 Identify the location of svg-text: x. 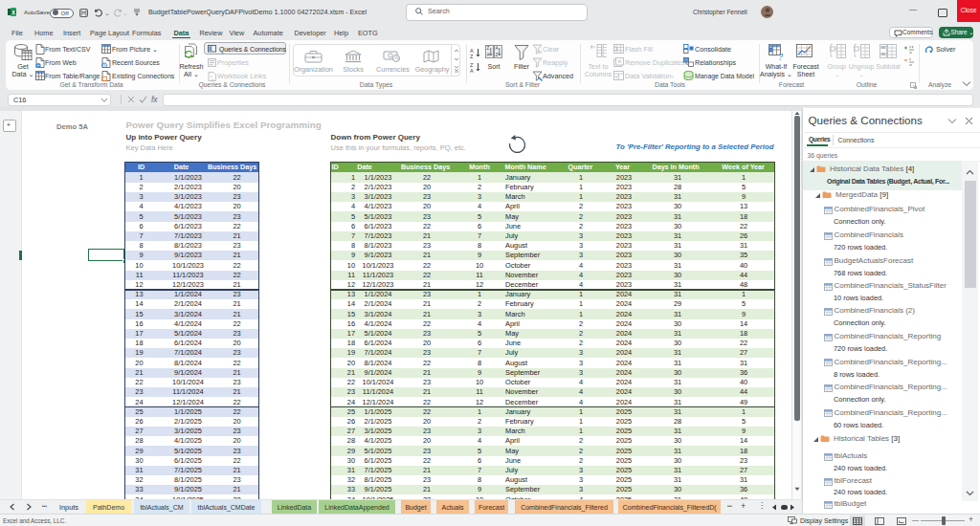
(13, 11).